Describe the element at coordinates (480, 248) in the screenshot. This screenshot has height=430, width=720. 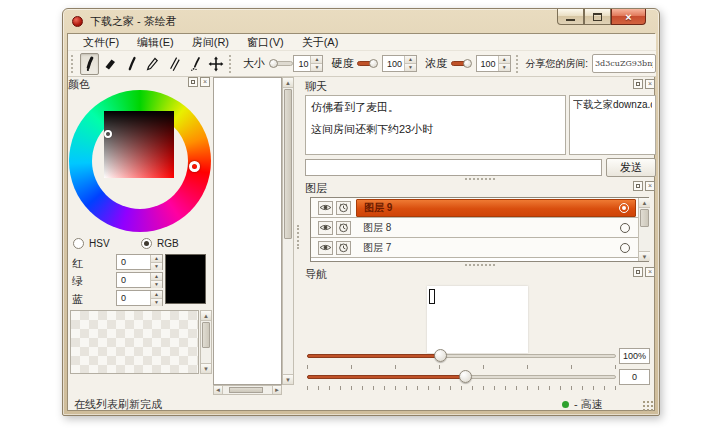
I see `layer-row: 图层 7` at that location.